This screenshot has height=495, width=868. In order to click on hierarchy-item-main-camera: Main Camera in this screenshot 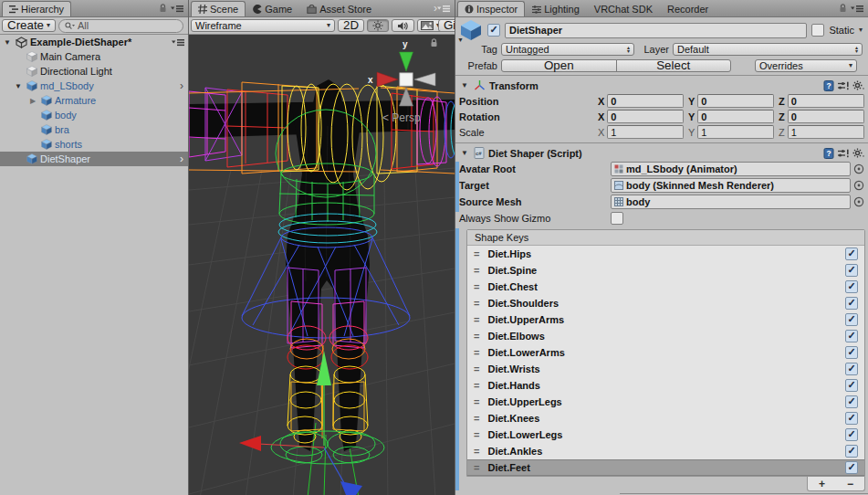, I will do `click(94, 57)`.